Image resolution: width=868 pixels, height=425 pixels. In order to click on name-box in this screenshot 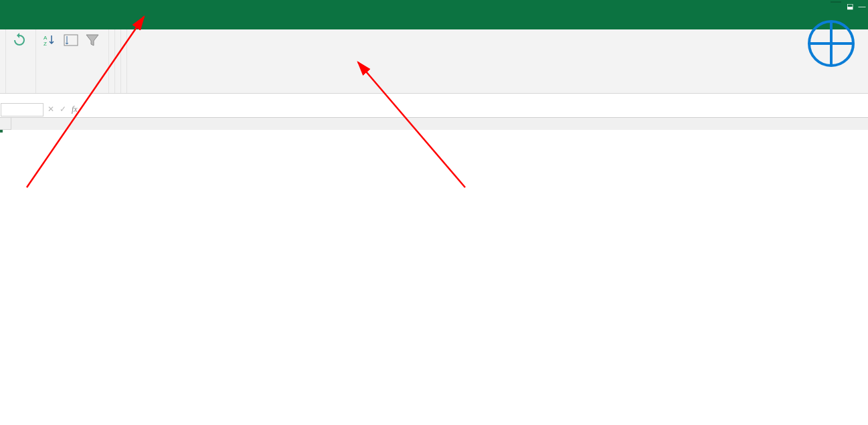, I will do `click(22, 110)`.